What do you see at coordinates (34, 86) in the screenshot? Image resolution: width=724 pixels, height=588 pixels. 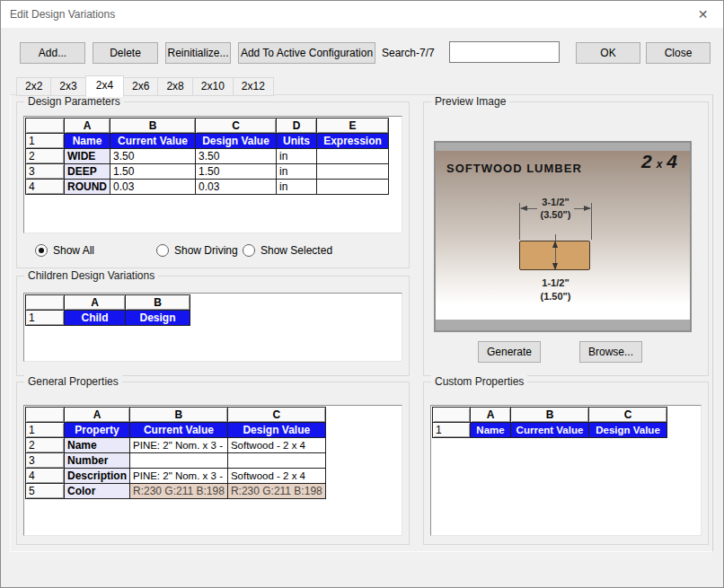 I see `tab-2x2: 2x2` at bounding box center [34, 86].